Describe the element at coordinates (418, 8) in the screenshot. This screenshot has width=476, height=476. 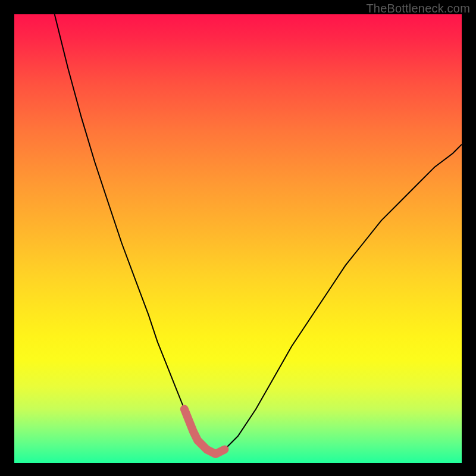
I see `watermark-text: TheBottleneck.com` at that location.